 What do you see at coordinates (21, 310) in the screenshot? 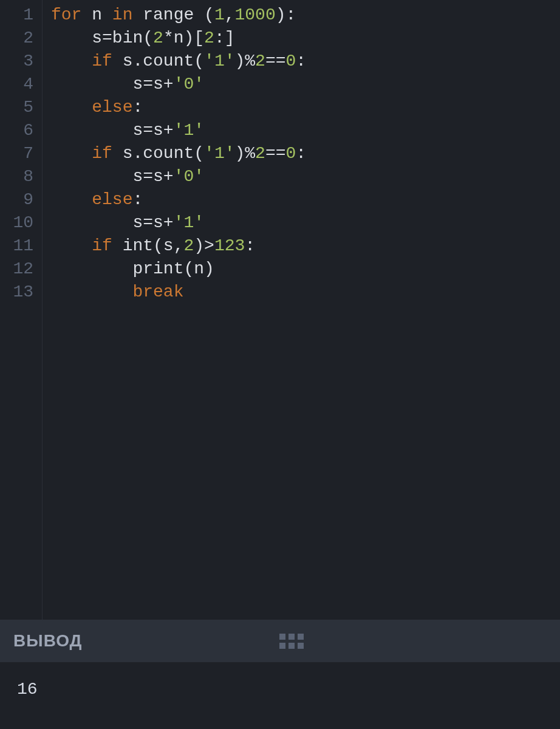
I see `line-number-gutter: 12345678910111213` at bounding box center [21, 310].